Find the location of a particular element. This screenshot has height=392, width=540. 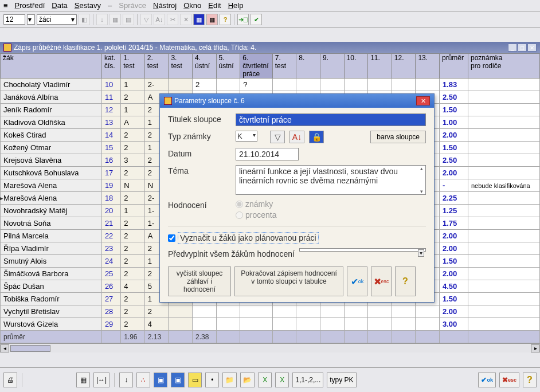

help-icon: ? is located at coordinates (225, 19).